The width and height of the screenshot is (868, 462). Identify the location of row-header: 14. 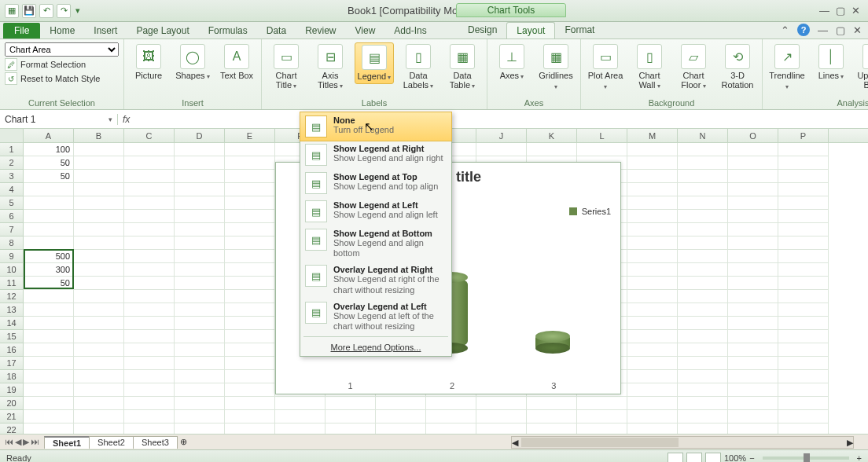
(12, 324).